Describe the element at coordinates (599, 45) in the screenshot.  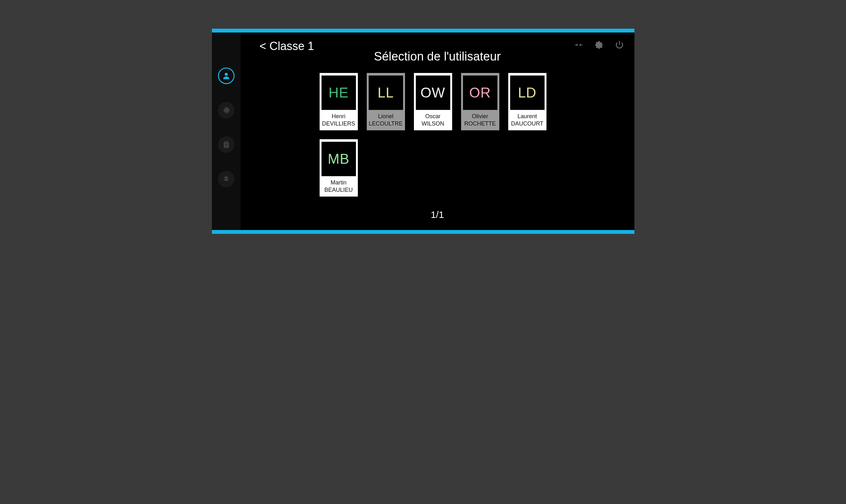
I see `gear-icon` at that location.